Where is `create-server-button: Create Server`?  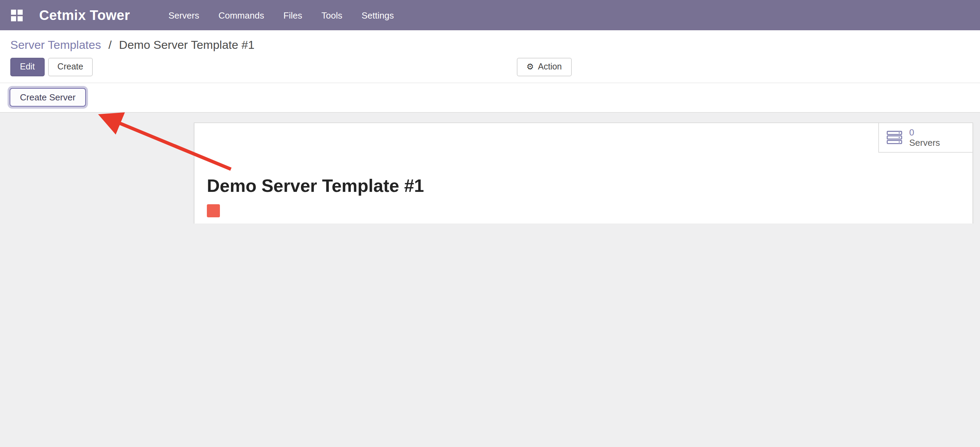 create-server-button: Create Server is located at coordinates (48, 97).